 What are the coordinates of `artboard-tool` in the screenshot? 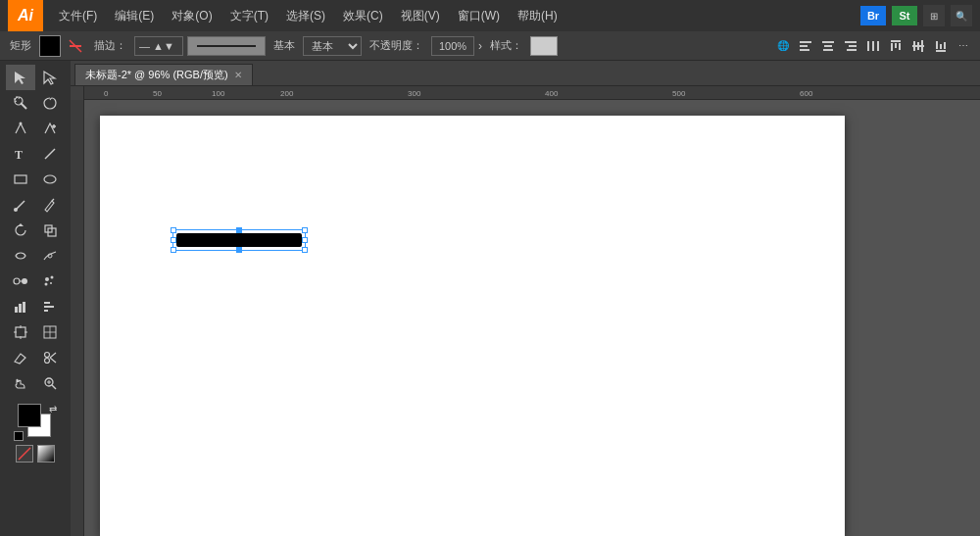 It's located at (21, 332).